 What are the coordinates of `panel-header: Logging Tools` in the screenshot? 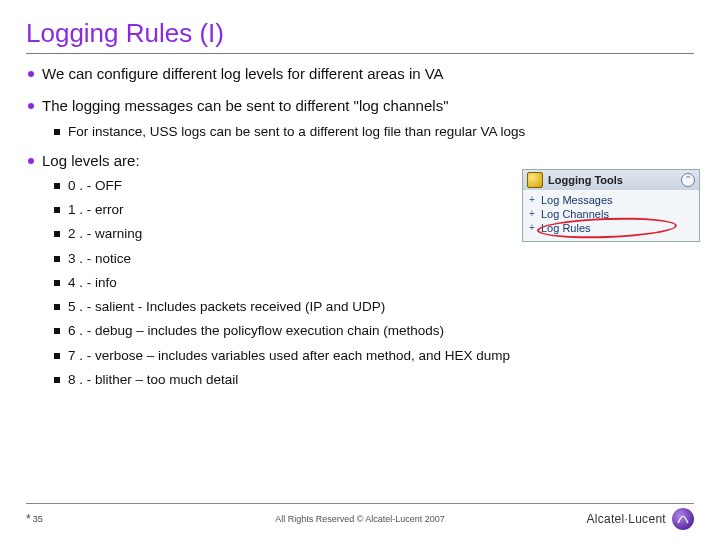 It's located at (586, 180).